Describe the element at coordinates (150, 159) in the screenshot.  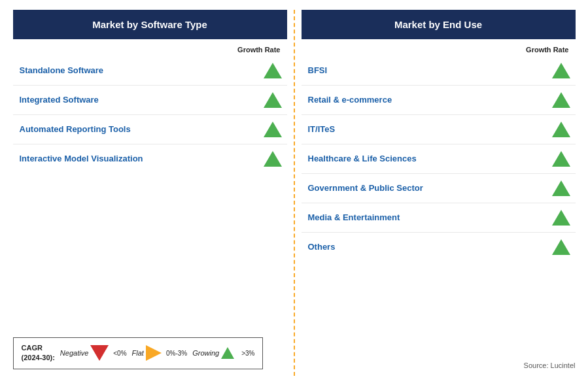
I see `list-item: Interactive Model Visualization` at that location.